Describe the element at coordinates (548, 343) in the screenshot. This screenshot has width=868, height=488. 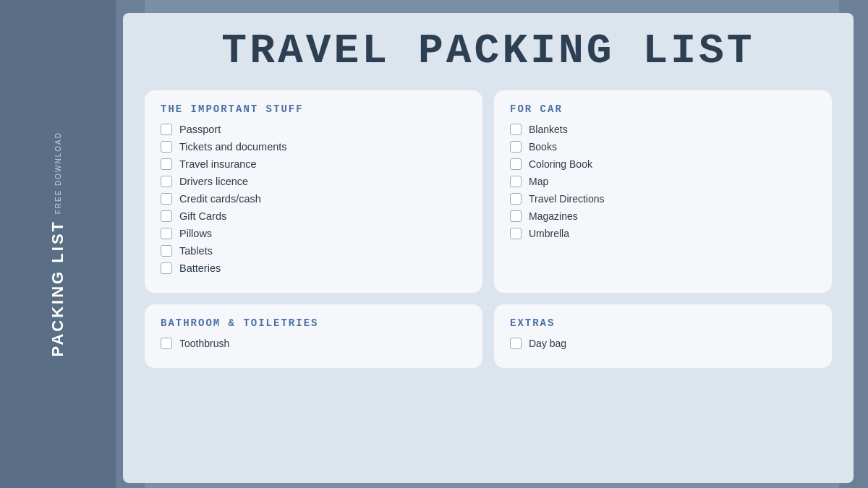
I see `item-label: Day bag` at that location.